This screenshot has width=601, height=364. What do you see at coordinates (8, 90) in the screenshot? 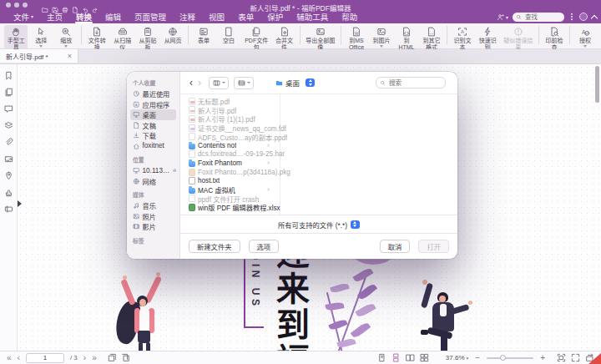
I see `page-thumbnails-panel-button` at bounding box center [8, 90].